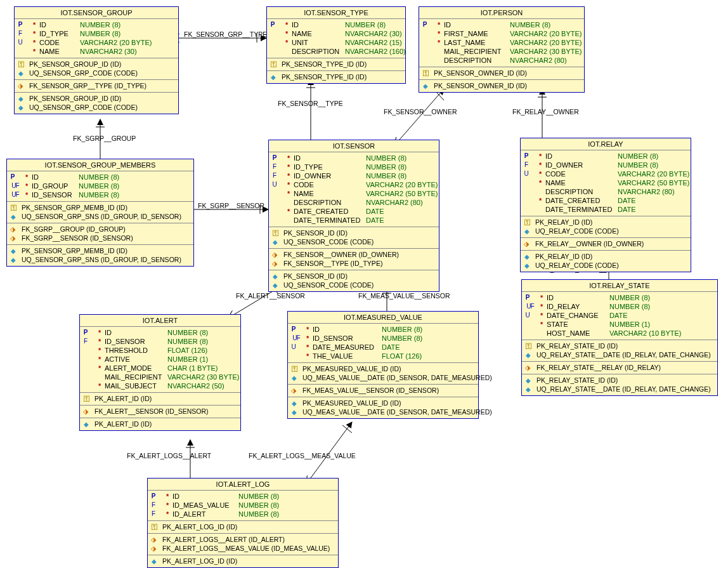  What do you see at coordinates (243, 561) in the screenshot?
I see `constraint-row: PK_ALERT_LOG_ID (ID)` at bounding box center [243, 561].